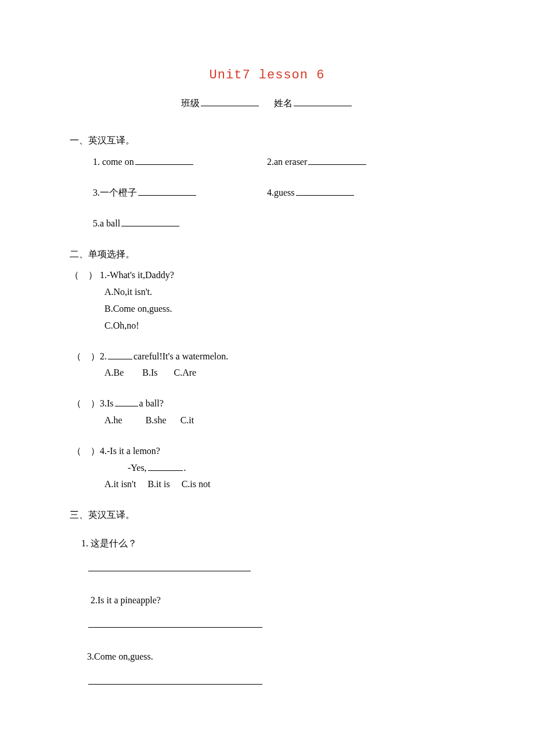 This screenshot has height=756, width=534. I want to click on s1-blank2, so click(337, 160).